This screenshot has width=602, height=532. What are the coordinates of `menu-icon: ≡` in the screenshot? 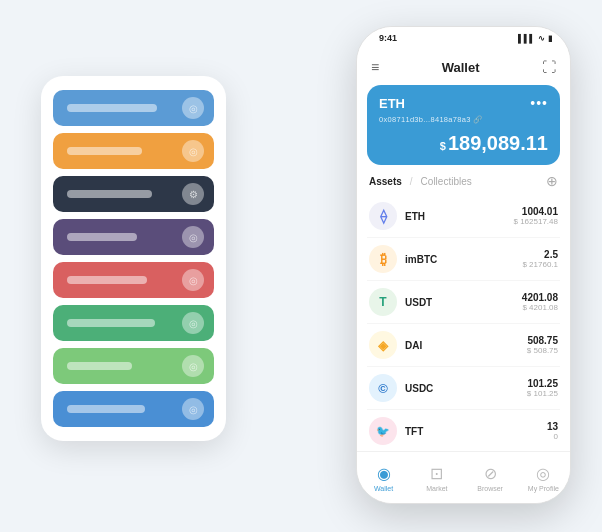 It's located at (375, 67).